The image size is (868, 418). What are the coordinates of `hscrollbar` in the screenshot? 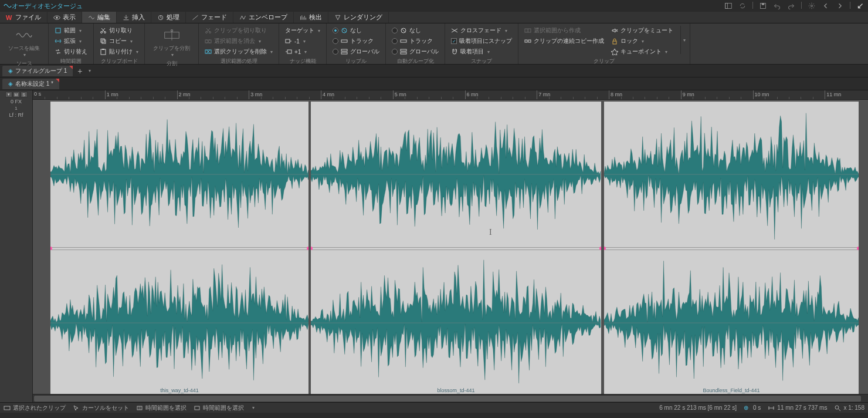 It's located at (450, 398).